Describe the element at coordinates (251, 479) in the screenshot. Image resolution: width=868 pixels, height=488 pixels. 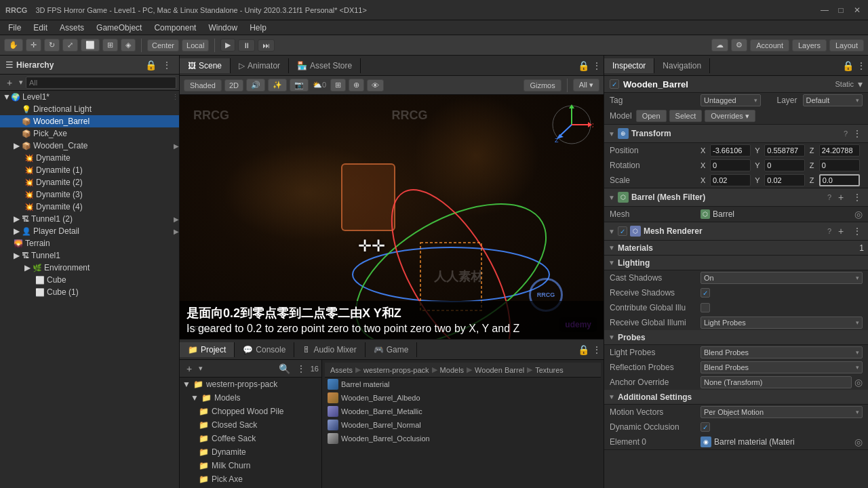
I see `proj-item-pick-axe: 📁Pick Axe` at that location.